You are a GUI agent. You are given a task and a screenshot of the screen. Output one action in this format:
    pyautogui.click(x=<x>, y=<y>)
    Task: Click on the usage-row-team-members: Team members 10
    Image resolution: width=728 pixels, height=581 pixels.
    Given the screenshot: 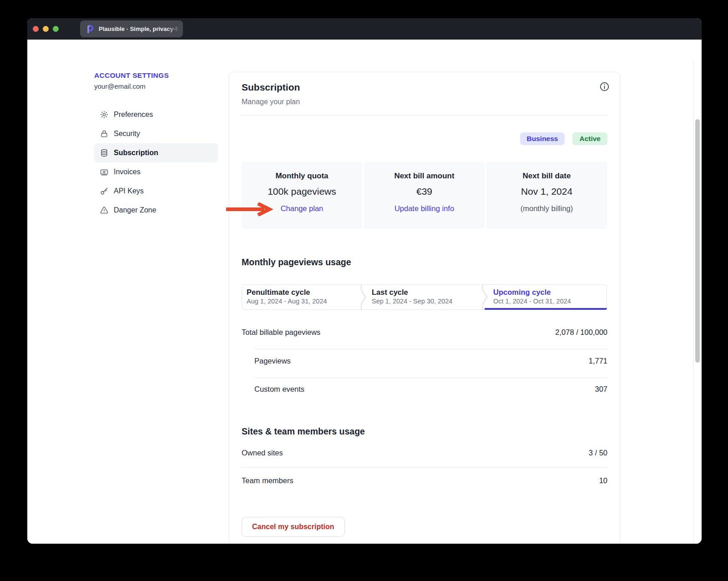 What is the action you would take?
    pyautogui.click(x=425, y=480)
    